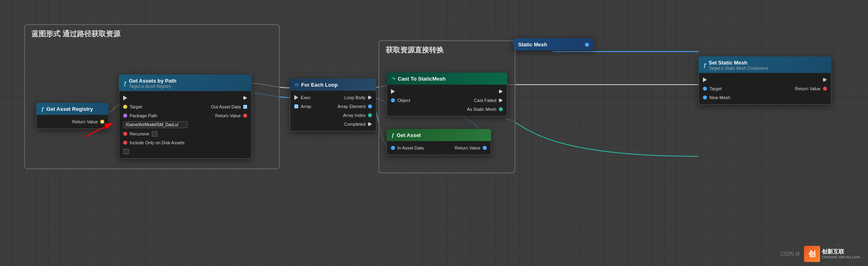  I want to click on pin-row-exec-ssm, so click(765, 80).